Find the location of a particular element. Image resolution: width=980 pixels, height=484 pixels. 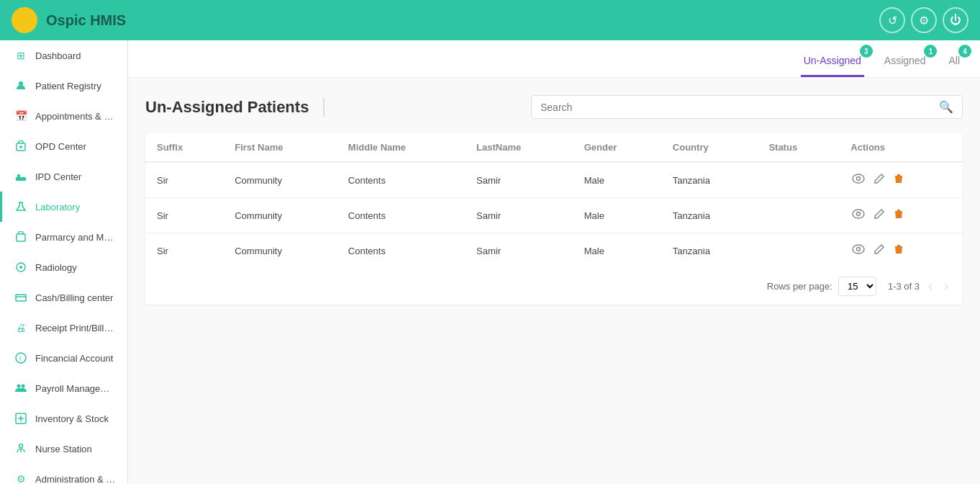

rows-per-page: Rows per page: 15 25 50 is located at coordinates (822, 287).